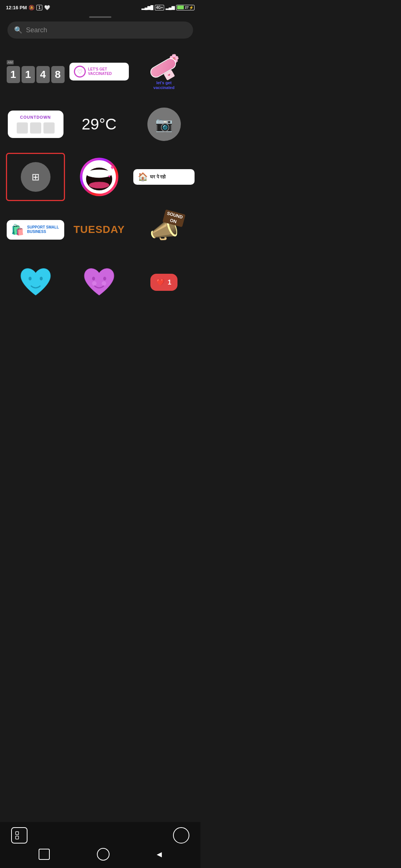 The image size is (401, 868). Describe the element at coordinates (36, 177) in the screenshot. I see `add-sticker-button: ⊞` at that location.